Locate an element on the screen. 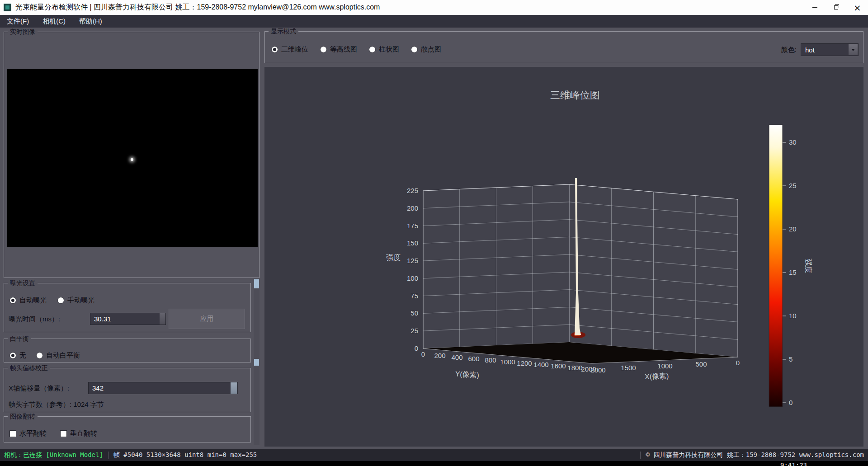 This screenshot has width=868, height=466. radio-mode-scatter: 散点图 is located at coordinates (426, 50).